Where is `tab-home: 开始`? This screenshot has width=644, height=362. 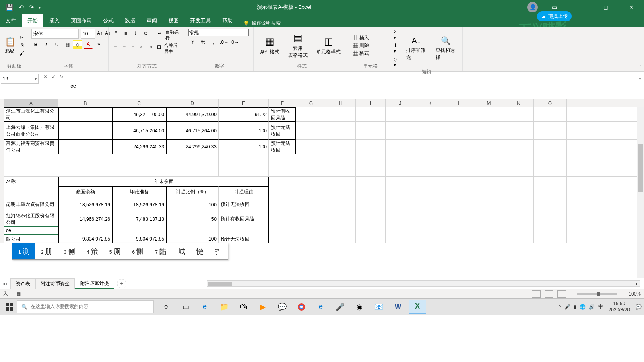
tab-home: 开始 is located at coordinates (33, 21).